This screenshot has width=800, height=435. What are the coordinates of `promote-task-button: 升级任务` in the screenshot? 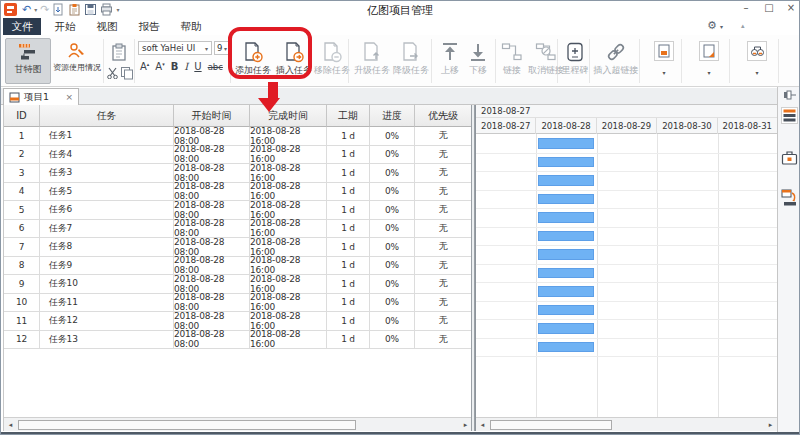 It's located at (372, 61).